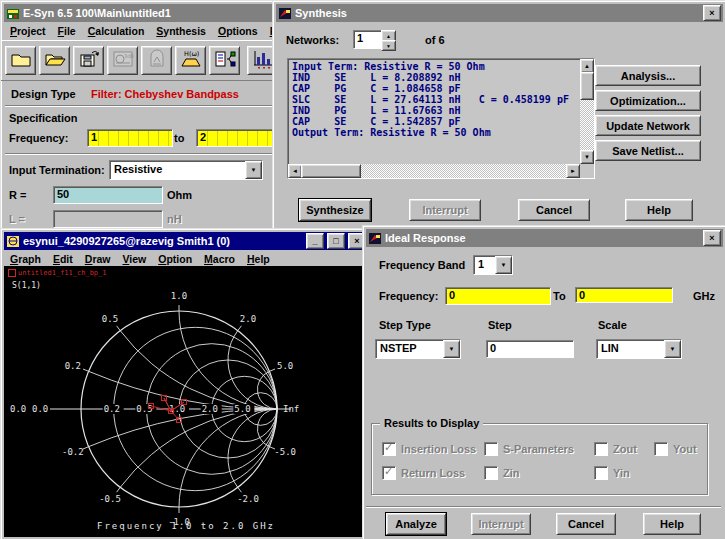 Image resolution: width=725 pixels, height=539 pixels. What do you see at coordinates (165, 94) in the screenshot?
I see `design-type-value: Filter: Chebyshev Bandpass` at bounding box center [165, 94].